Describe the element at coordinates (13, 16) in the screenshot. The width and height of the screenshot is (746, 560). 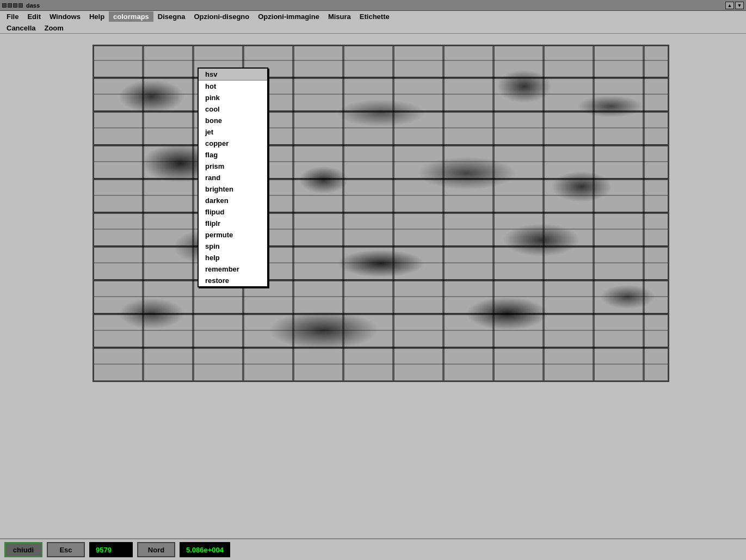
I see `menu-file: File` at that location.